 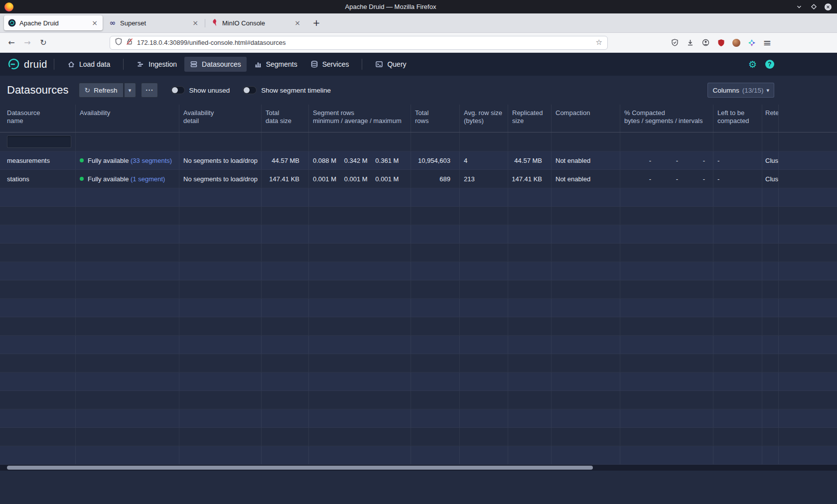 I want to click on column-header-availability-detail: Availability detail, so click(x=220, y=119).